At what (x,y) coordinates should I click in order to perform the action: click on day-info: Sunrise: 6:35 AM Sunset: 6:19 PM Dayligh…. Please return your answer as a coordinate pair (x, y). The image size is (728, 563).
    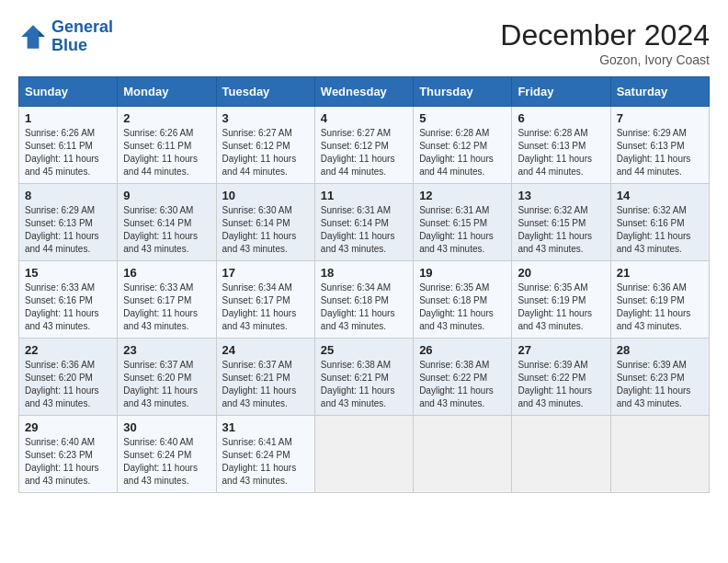
    Looking at the image, I should click on (561, 307).